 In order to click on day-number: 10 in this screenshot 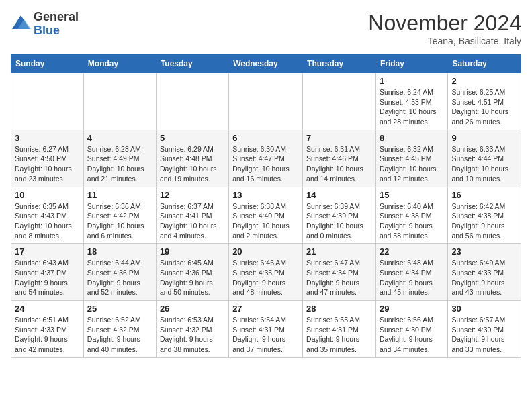, I will do `click(47, 195)`.